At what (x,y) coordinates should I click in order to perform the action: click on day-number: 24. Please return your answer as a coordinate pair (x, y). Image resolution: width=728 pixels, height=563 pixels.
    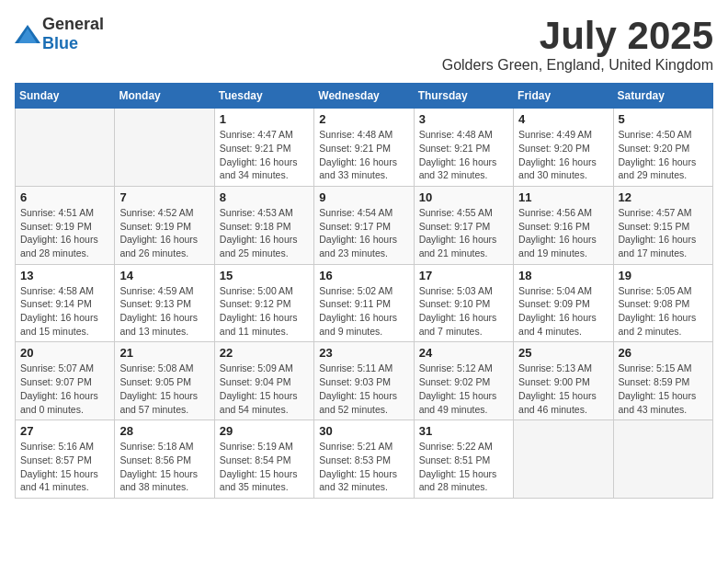
    Looking at the image, I should click on (463, 353).